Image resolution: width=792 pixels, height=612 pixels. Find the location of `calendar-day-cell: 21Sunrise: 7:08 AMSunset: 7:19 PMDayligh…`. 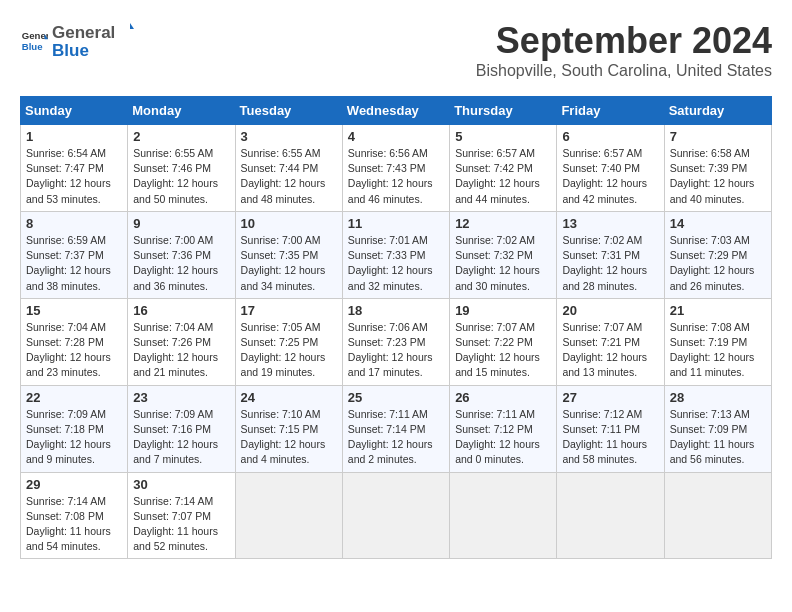

calendar-day-cell: 21Sunrise: 7:08 AMSunset: 7:19 PMDayligh… is located at coordinates (718, 342).